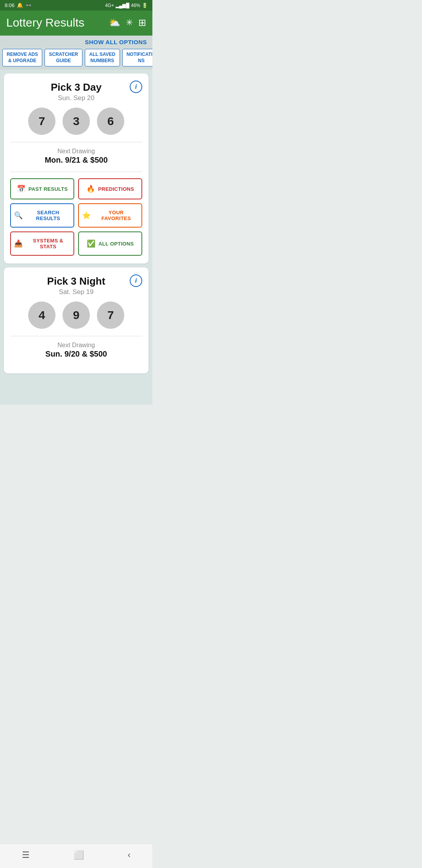 Image resolution: width=422 pixels, height=868 pixels. Describe the element at coordinates (45, 23) in the screenshot. I see `page-title: Lottery Results` at that location.